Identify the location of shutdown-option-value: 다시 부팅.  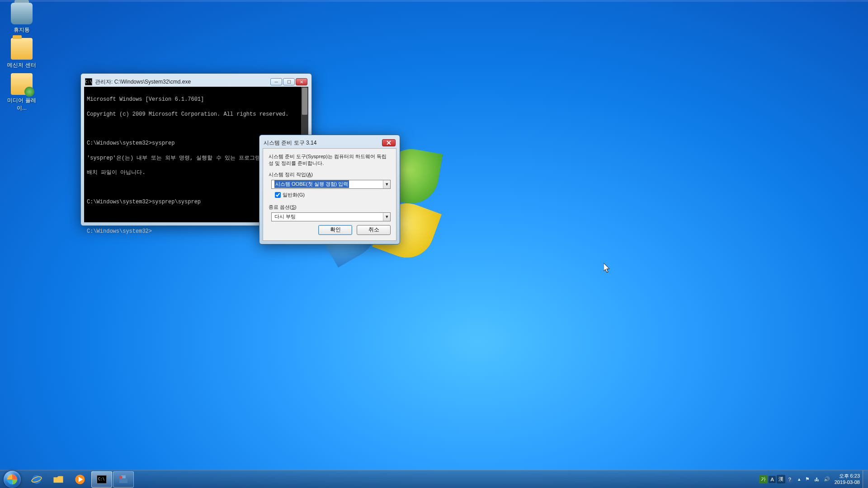
(285, 217).